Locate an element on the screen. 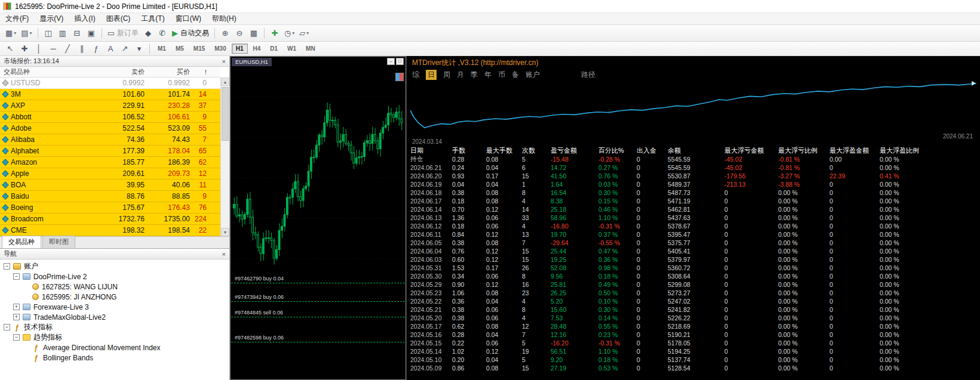 This screenshot has height=380, width=980. shapes-dropdown-icon: ▾ is located at coordinates (139, 49).